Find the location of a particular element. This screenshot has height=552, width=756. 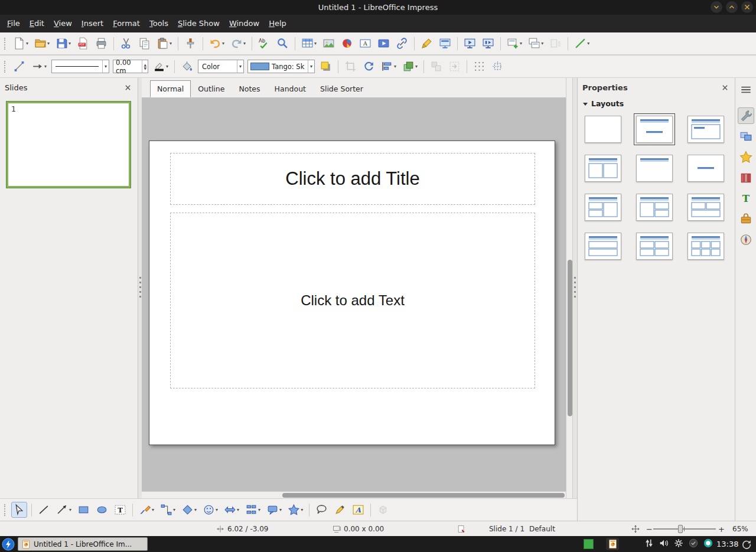

sidebar-tab-animation is located at coordinates (746, 157).